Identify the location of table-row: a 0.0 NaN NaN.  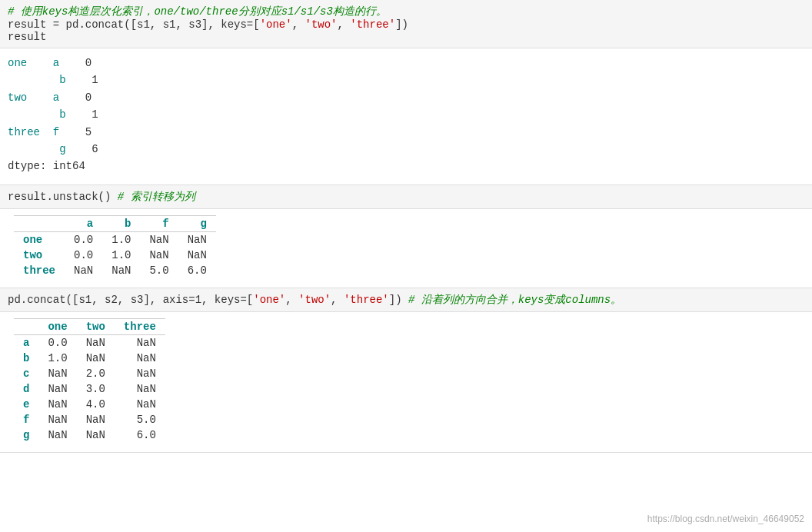
(89, 343).